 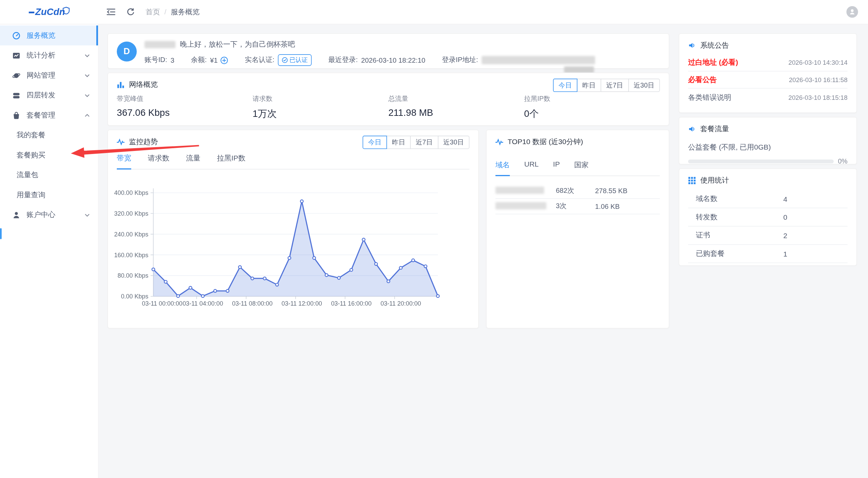 I want to click on svg-text: 80.00 Kbps, so click(x=133, y=276).